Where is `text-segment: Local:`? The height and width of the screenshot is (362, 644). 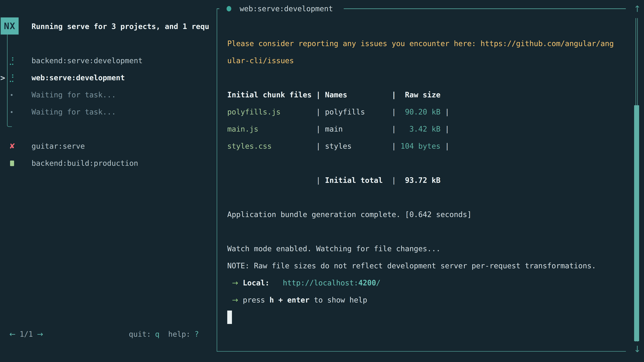
text-segment: Local: is located at coordinates (256, 283).